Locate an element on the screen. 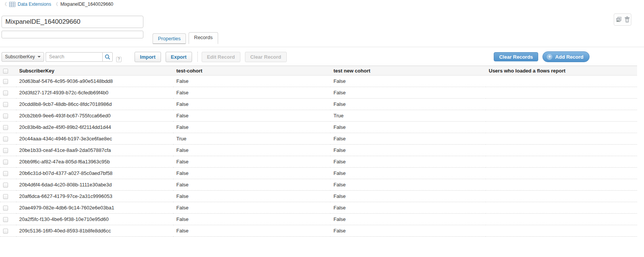  column-header-flows-report: Users who loaded a flows report is located at coordinates (561, 71).